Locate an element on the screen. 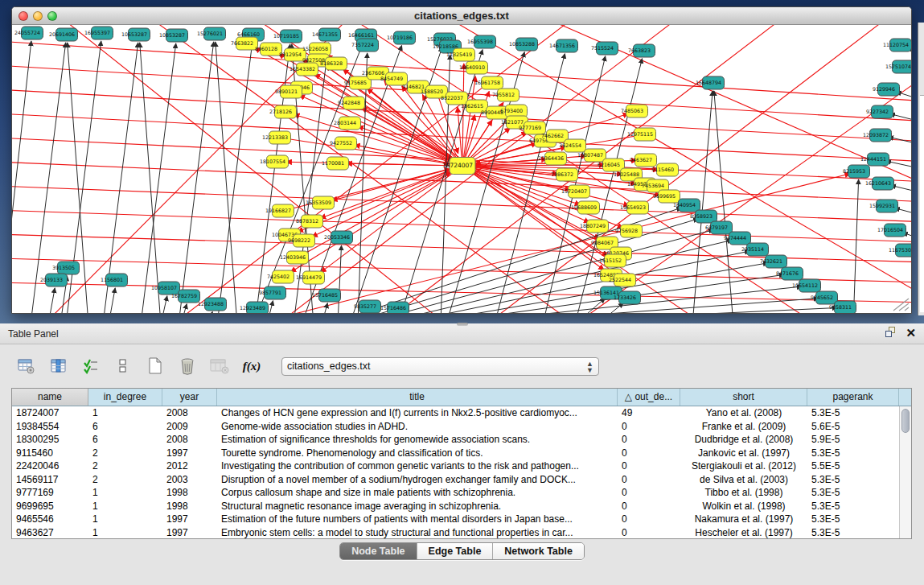 This screenshot has width=924, height=585. graph-node-teal: 10653287 is located at coordinates (136, 35).